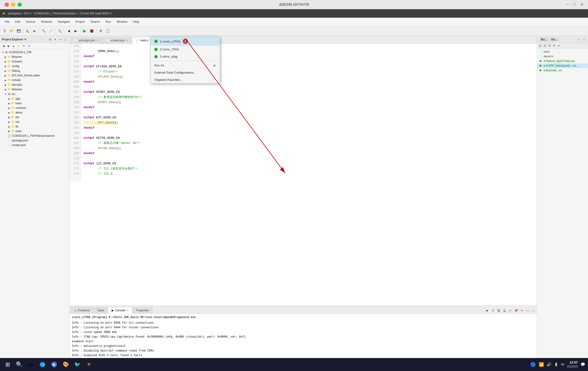  I want to click on outline-collapse-btn: ⊟, so click(540, 46).